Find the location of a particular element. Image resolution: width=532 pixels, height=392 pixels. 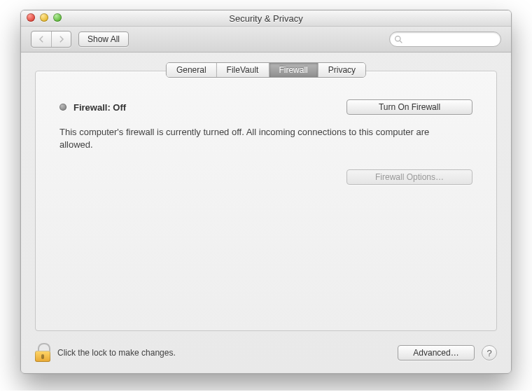

status-indicator-icon is located at coordinates (63, 107).